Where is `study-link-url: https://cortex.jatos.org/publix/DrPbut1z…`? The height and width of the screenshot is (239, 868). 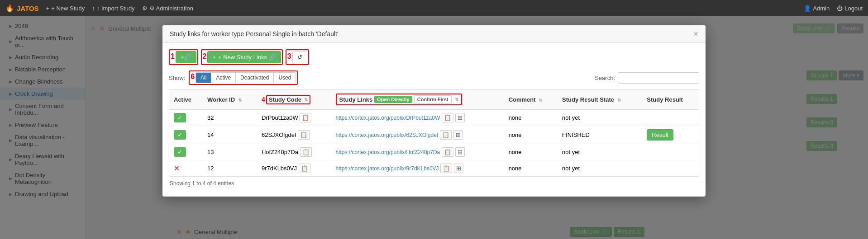 study-link-url: https://cortex.jatos.org/publix/DrPbut1z… is located at coordinates (388, 118).